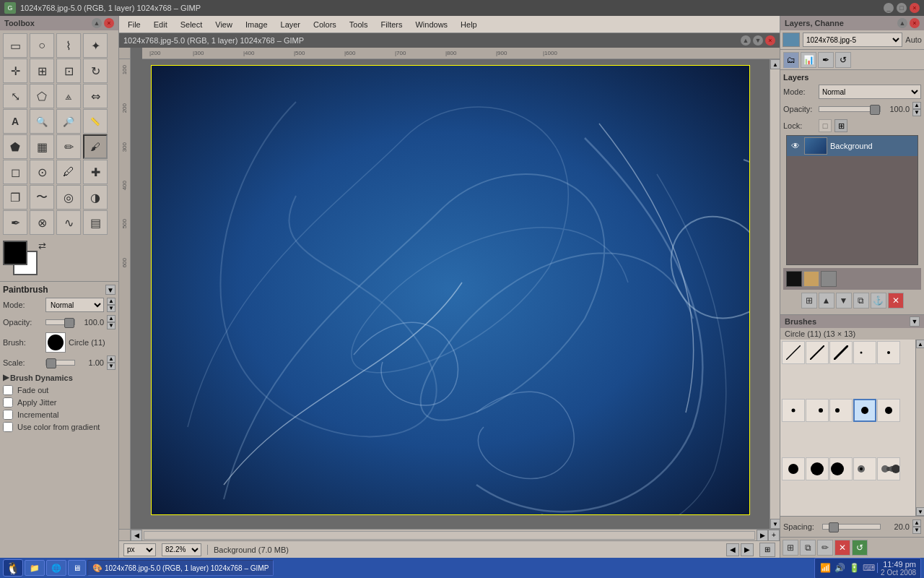  I want to click on taskbar-file-manager: 📁, so click(35, 568).